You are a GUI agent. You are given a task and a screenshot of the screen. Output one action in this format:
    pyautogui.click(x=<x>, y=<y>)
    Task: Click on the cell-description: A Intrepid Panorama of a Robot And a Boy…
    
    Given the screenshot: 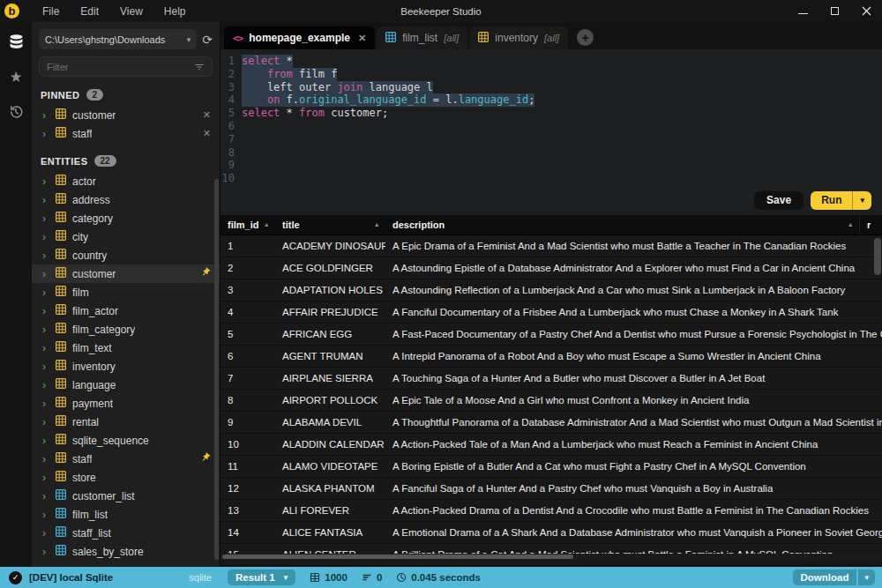 What is the action you would take?
    pyautogui.click(x=633, y=356)
    